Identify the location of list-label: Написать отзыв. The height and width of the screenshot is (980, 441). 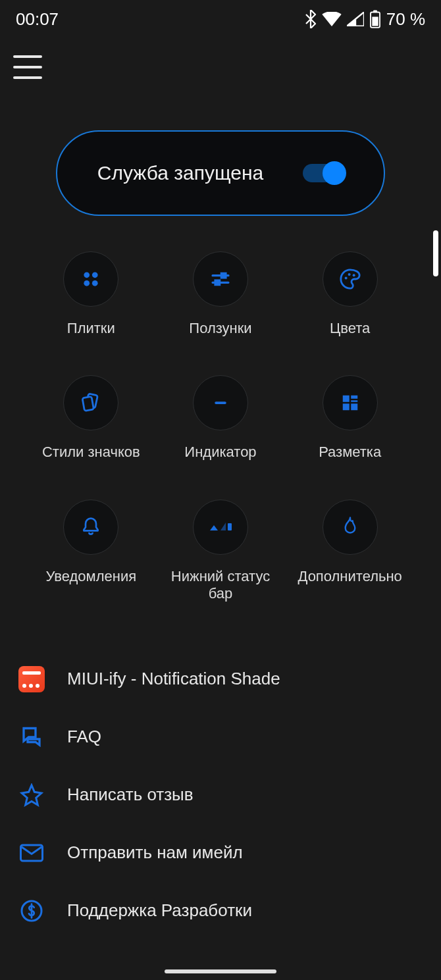
(130, 795).